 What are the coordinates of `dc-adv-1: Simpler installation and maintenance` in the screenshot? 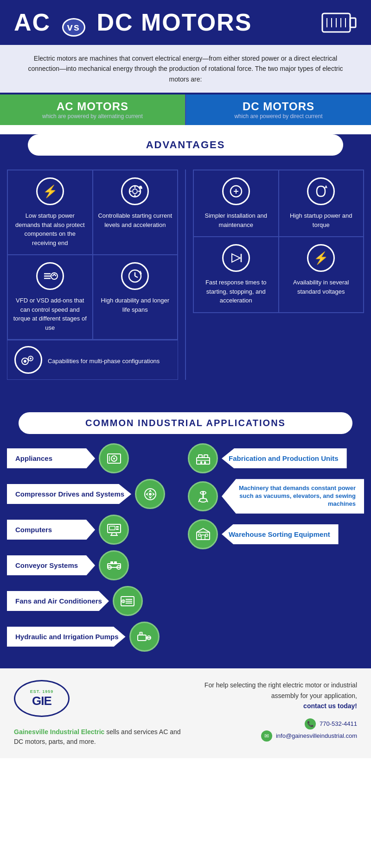 It's located at (236, 203).